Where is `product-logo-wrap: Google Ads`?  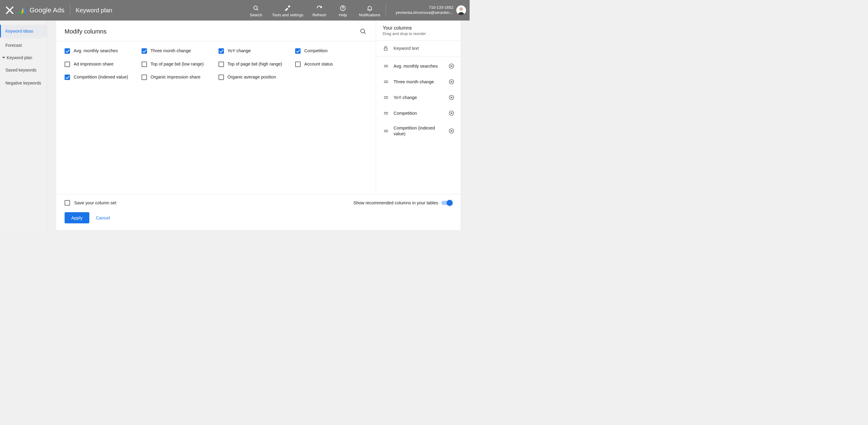 product-logo-wrap: Google Ads is located at coordinates (41, 10).